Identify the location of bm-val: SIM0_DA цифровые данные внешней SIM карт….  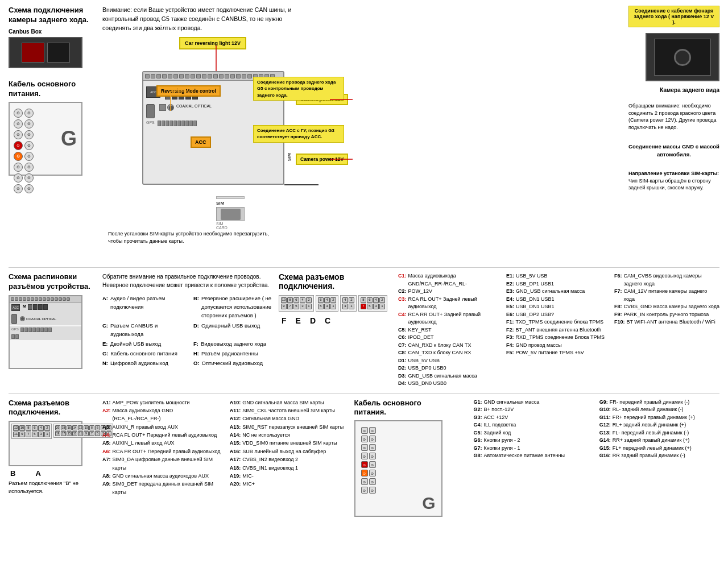
(167, 464).